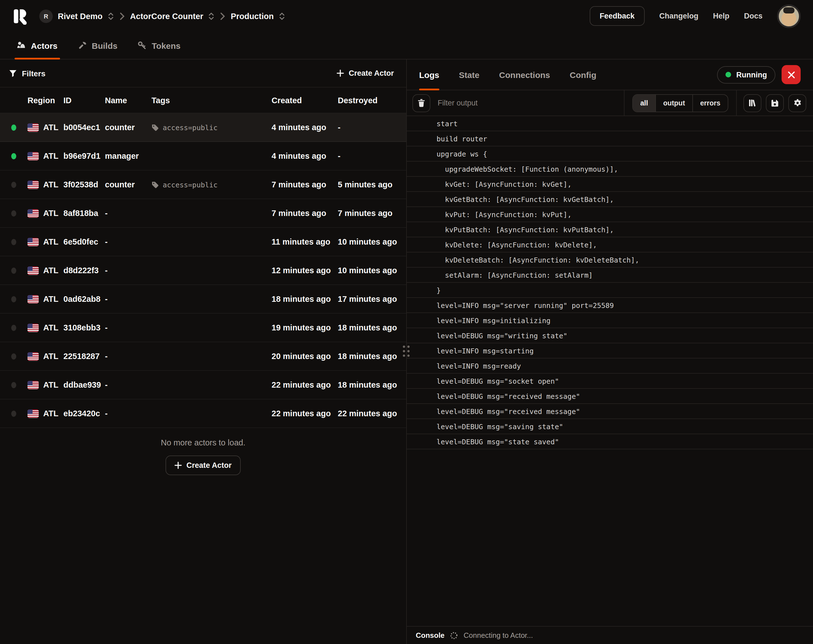  I want to click on close-inspector-button, so click(791, 75).